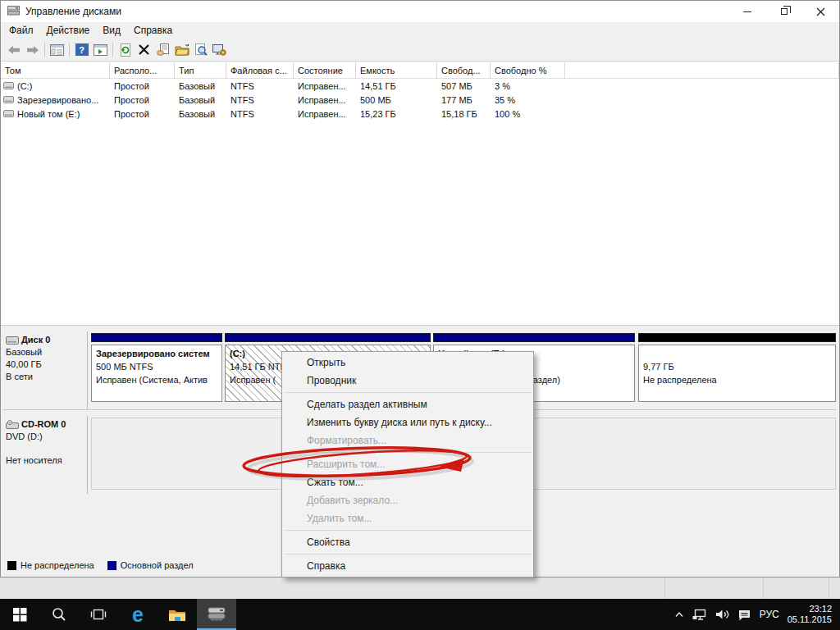 The width and height of the screenshot is (840, 630). What do you see at coordinates (820, 11) in the screenshot?
I see `close-button` at bounding box center [820, 11].